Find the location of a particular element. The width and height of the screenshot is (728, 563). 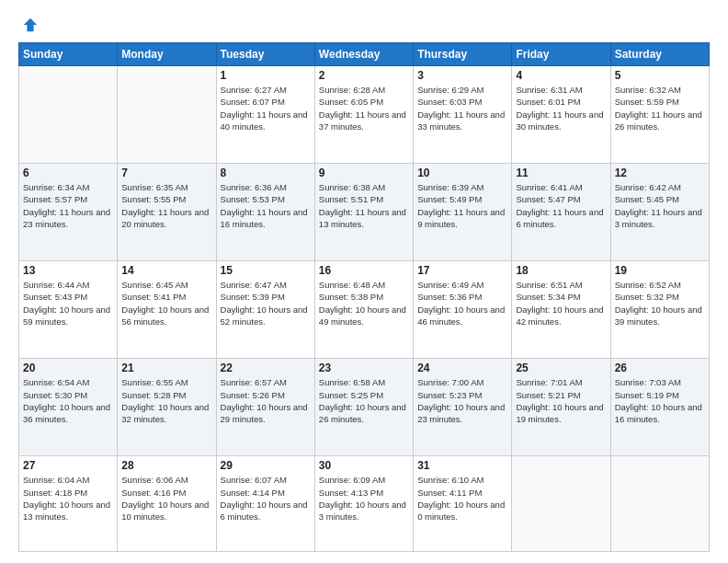

weekday-monday: Monday is located at coordinates (167, 55).